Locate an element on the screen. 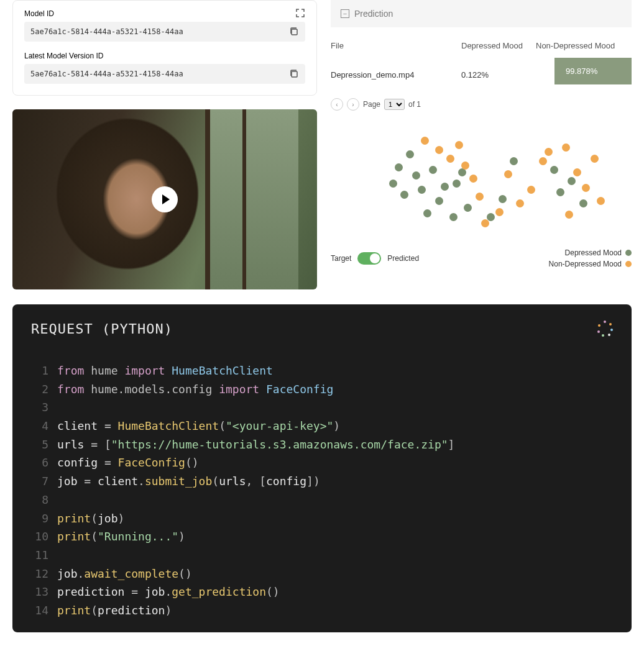 This screenshot has width=644, height=646. scatter-plot is located at coordinates (481, 180).